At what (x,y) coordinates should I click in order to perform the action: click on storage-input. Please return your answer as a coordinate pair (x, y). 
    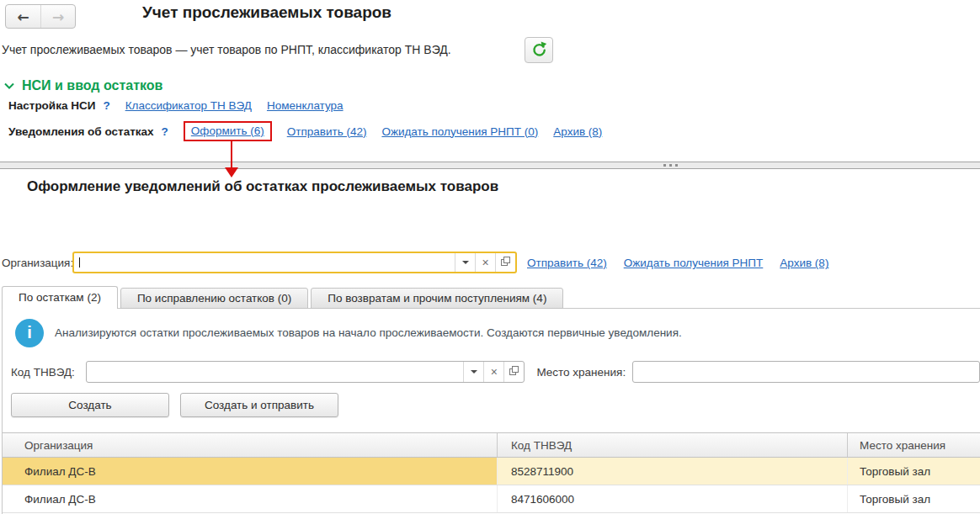
    Looking at the image, I should click on (807, 372).